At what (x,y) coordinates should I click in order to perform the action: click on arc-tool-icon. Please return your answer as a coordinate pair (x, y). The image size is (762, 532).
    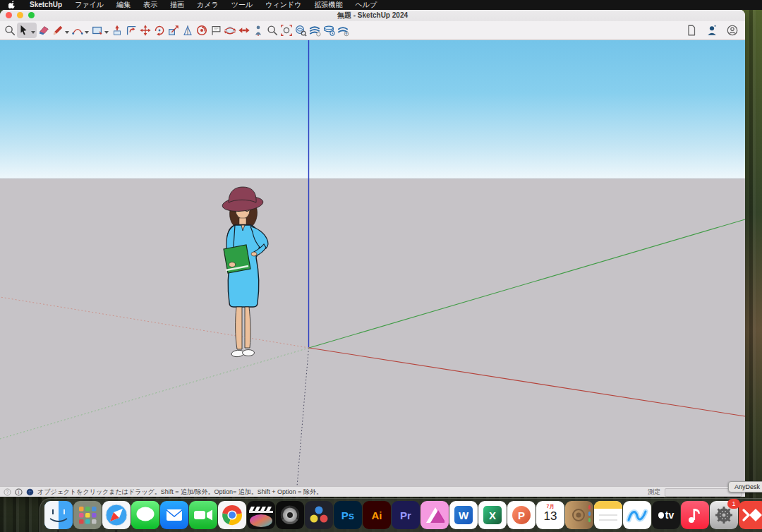
    Looking at the image, I should click on (80, 30).